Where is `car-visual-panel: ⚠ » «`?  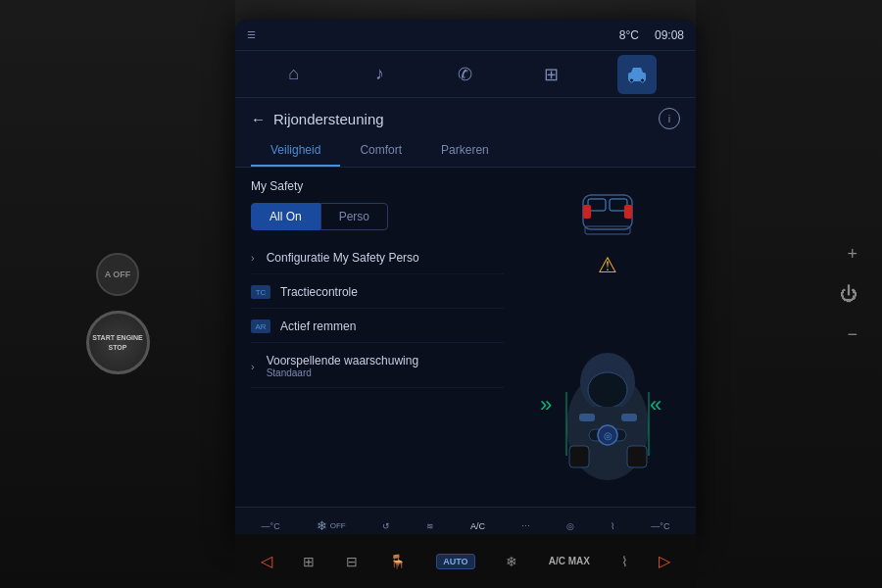
car-visual-panel: ⚠ » « is located at coordinates (608, 337).